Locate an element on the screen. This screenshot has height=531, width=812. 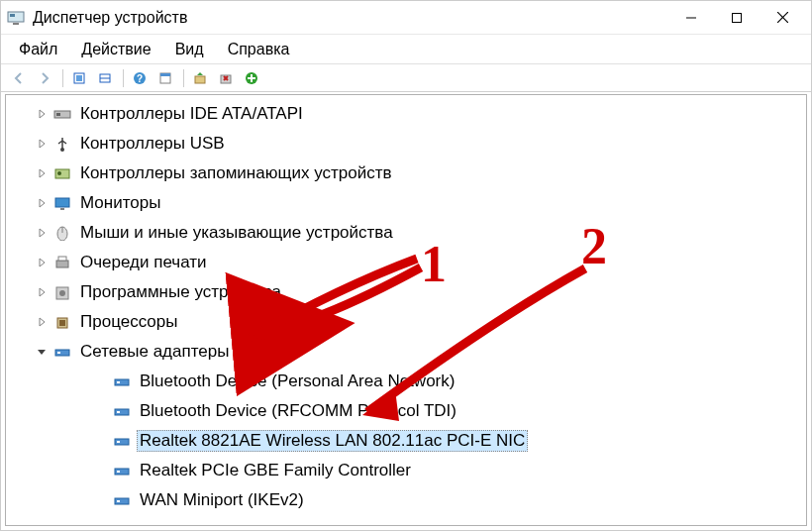
tree-category: Контроллеры запоминающих устройств is located at coordinates (406, 173).